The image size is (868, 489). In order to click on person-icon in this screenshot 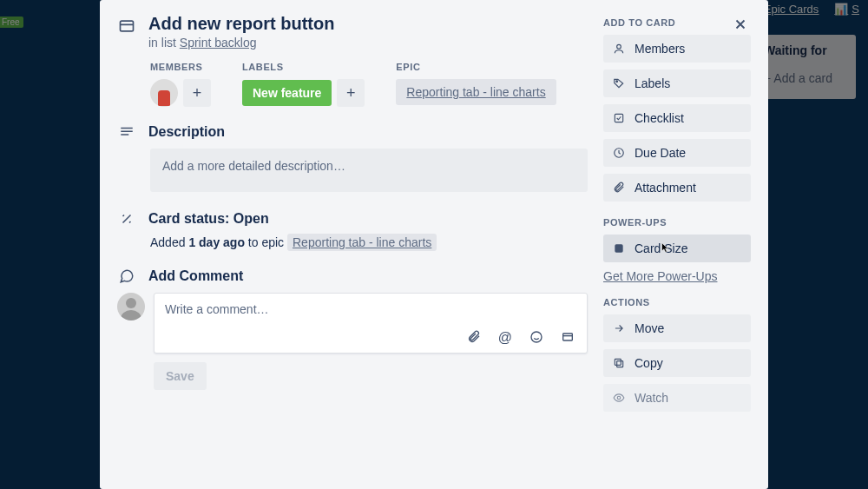, I will do `click(619, 49)`.